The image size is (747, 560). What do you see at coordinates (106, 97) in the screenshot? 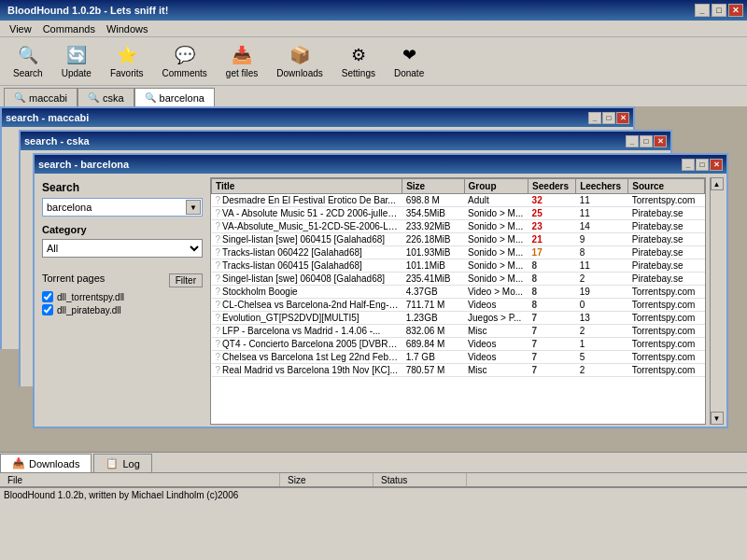
I see `tab-cska: 🔍 cska` at bounding box center [106, 97].